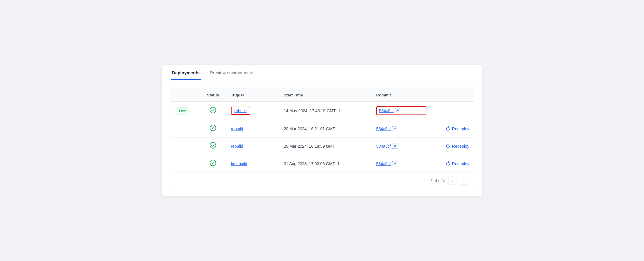 The image size is (644, 261). I want to click on pagination-prev-button: ‹, so click(452, 181).